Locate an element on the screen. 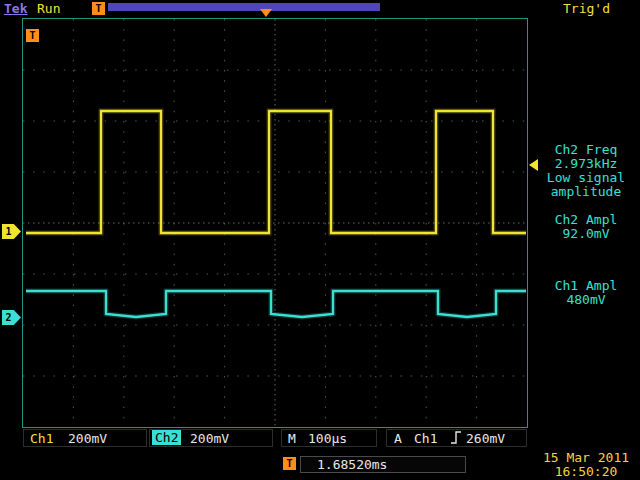  ch2-ground-marker-label: 2 is located at coordinates (8, 318).